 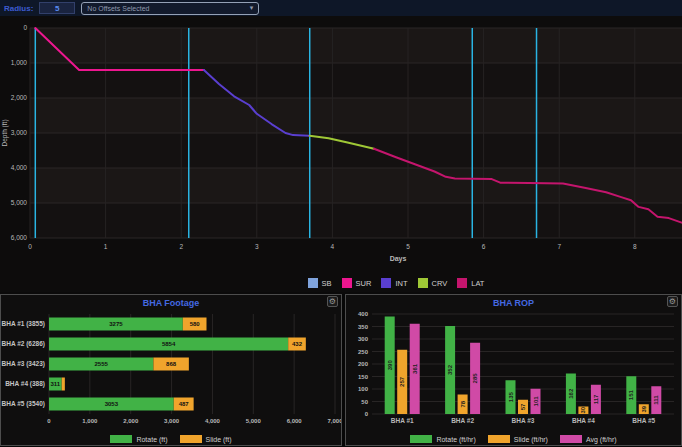 What do you see at coordinates (398, 259) in the screenshot?
I see `svg-text: Days` at bounding box center [398, 259].